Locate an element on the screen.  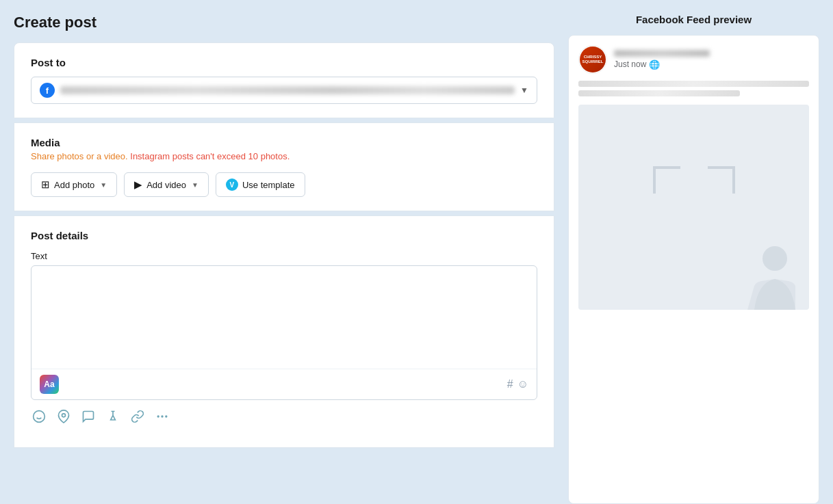
add-photo-chevron: ▼ is located at coordinates (103, 185).